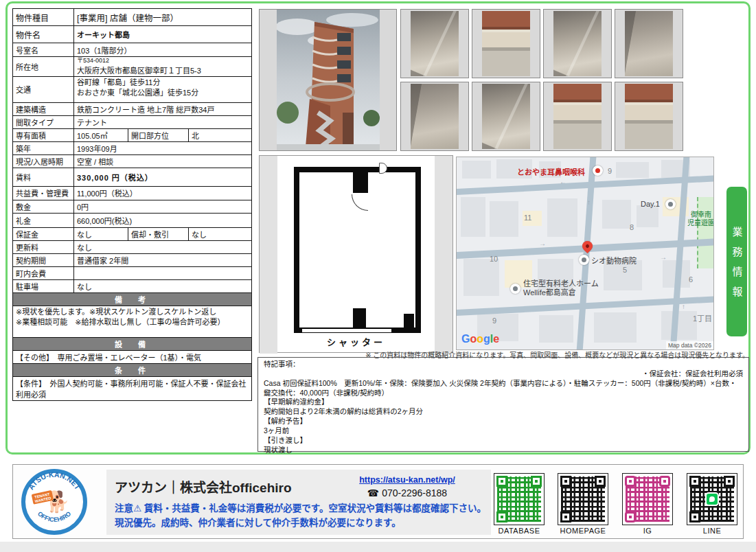 The width and height of the screenshot is (756, 552). What do you see at coordinates (44, 89) in the screenshot?
I see `spec-label: 交通` at bounding box center [44, 89].